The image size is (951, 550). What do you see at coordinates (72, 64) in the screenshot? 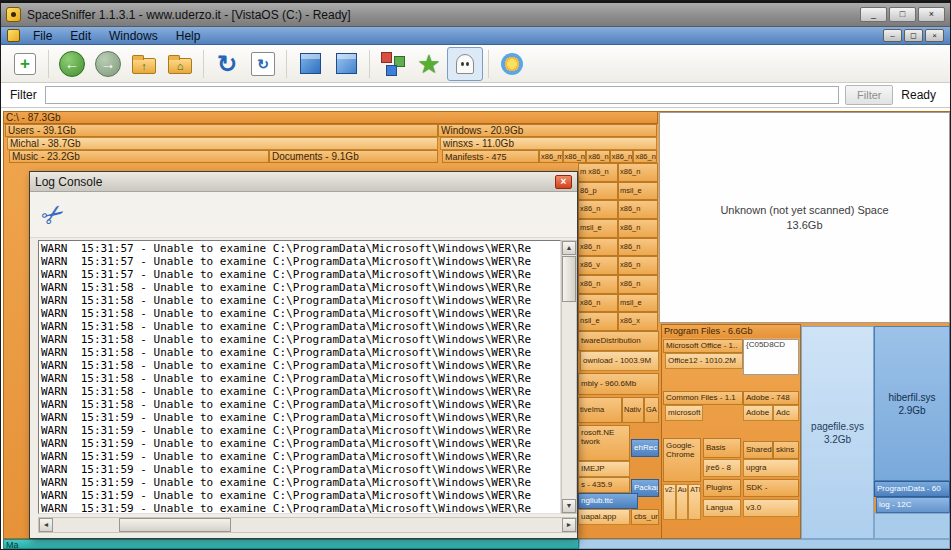
I see `back-button: ←` at bounding box center [72, 64].